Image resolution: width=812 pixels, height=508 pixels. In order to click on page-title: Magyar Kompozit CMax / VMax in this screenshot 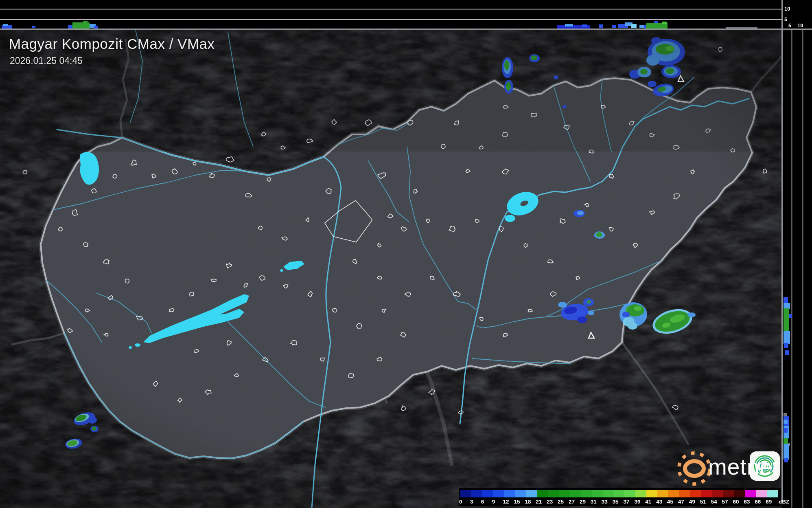, I will do `click(112, 44)`.